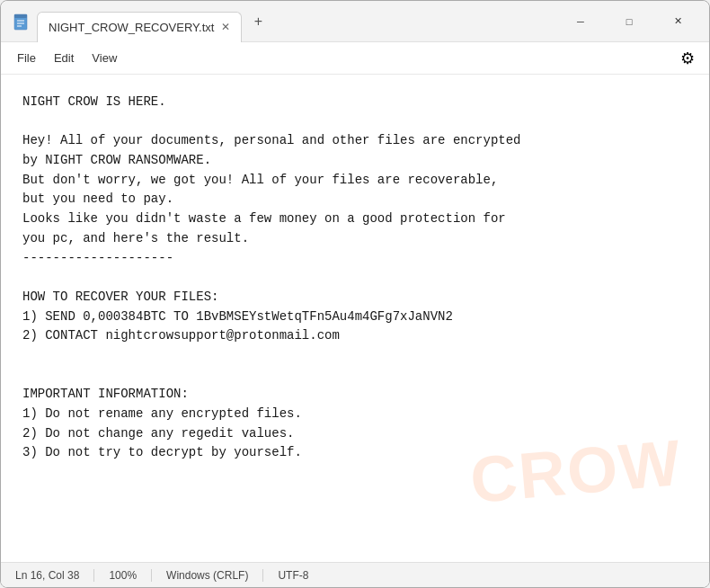 The height and width of the screenshot is (588, 710). I want to click on settings-button: ⚙, so click(688, 58).